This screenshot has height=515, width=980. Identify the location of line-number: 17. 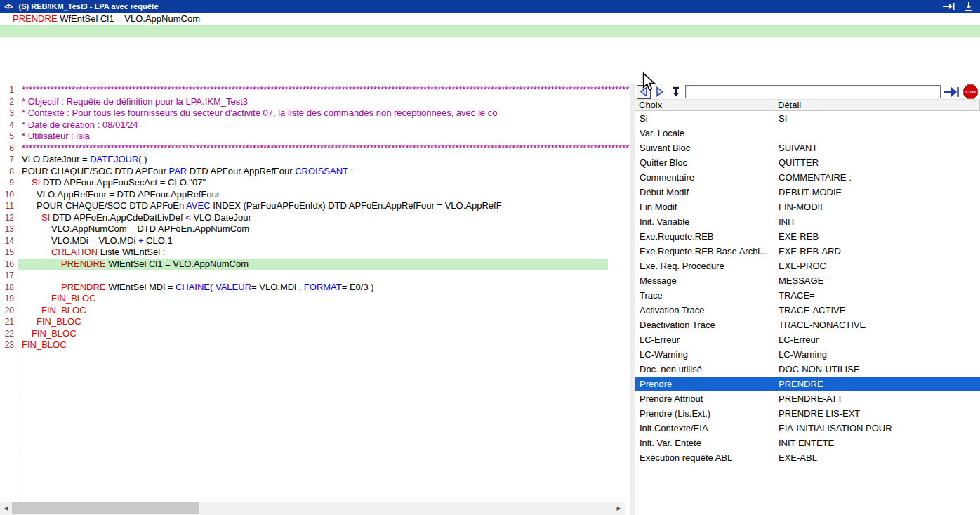
(8, 275).